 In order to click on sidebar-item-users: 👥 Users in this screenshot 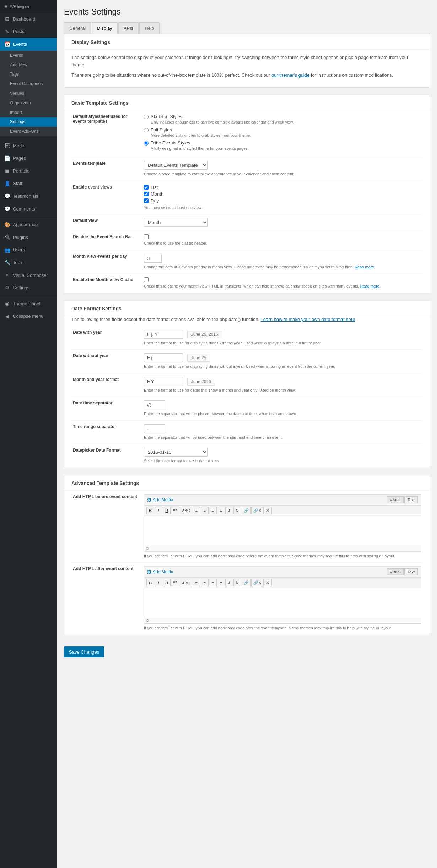, I will do `click(28, 250)`.